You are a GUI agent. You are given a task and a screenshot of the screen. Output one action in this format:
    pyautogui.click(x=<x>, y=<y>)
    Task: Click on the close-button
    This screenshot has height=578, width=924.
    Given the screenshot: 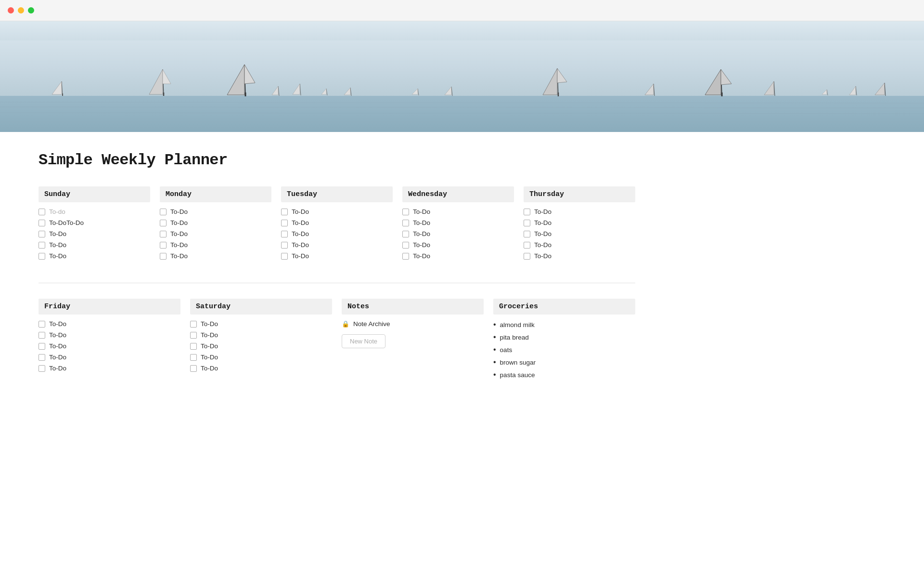 What is the action you would take?
    pyautogui.click(x=11, y=11)
    